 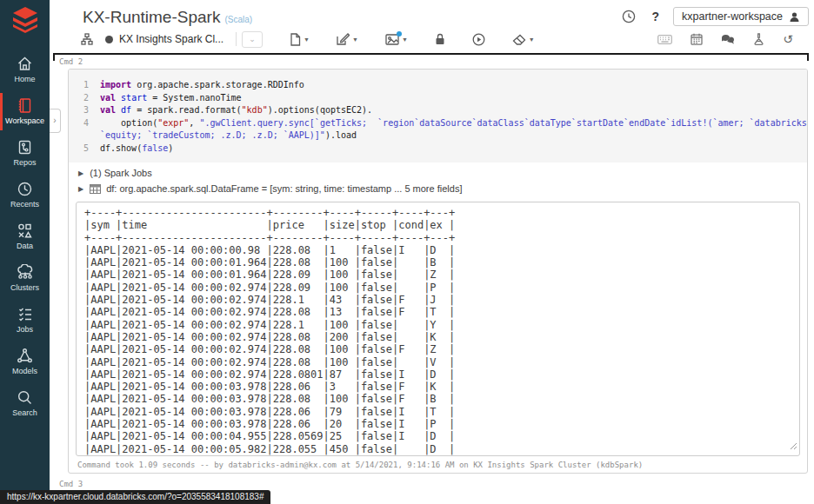 What do you see at coordinates (24, 79) in the screenshot?
I see `sidebar-item-label: Home` at bounding box center [24, 79].